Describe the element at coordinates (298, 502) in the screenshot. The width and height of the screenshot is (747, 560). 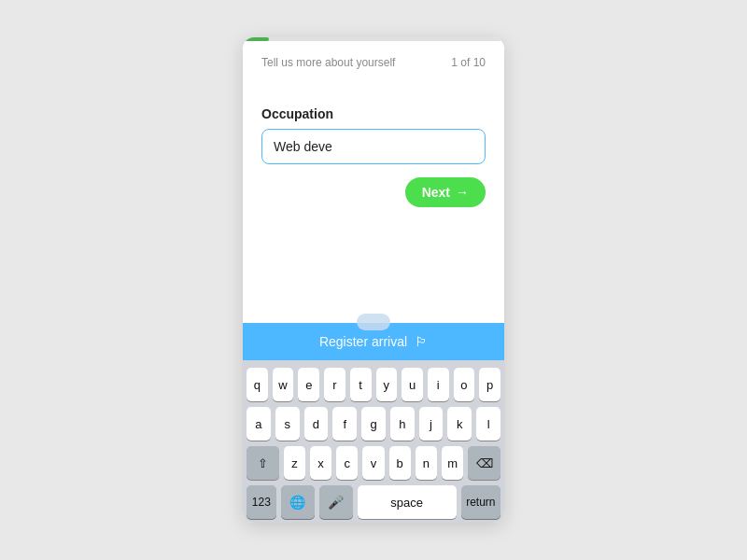
I see `globe-key: 🌐` at that location.